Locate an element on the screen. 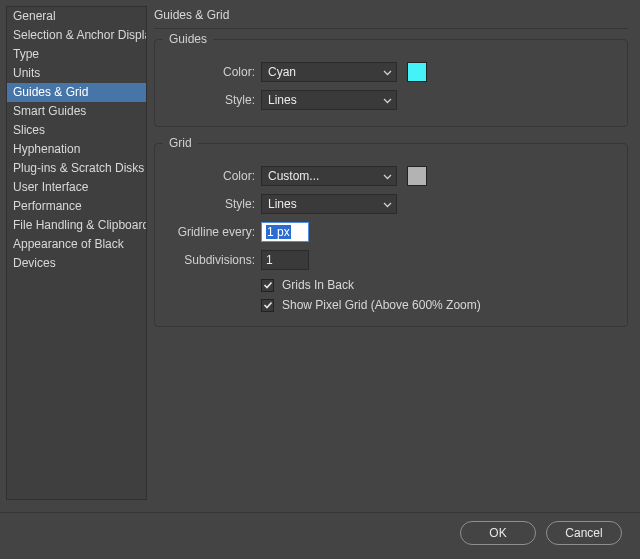 The height and width of the screenshot is (559, 640). grid-style-label: Style: is located at coordinates (214, 204).